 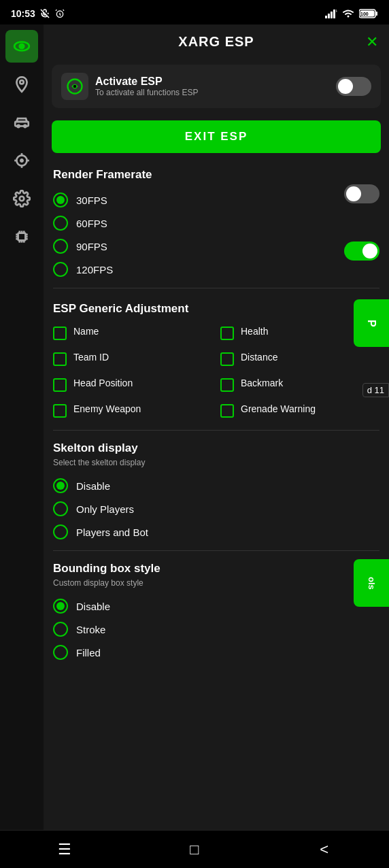 What do you see at coordinates (95, 269) in the screenshot?
I see `fps-120fps-label: 120FPS` at bounding box center [95, 269].